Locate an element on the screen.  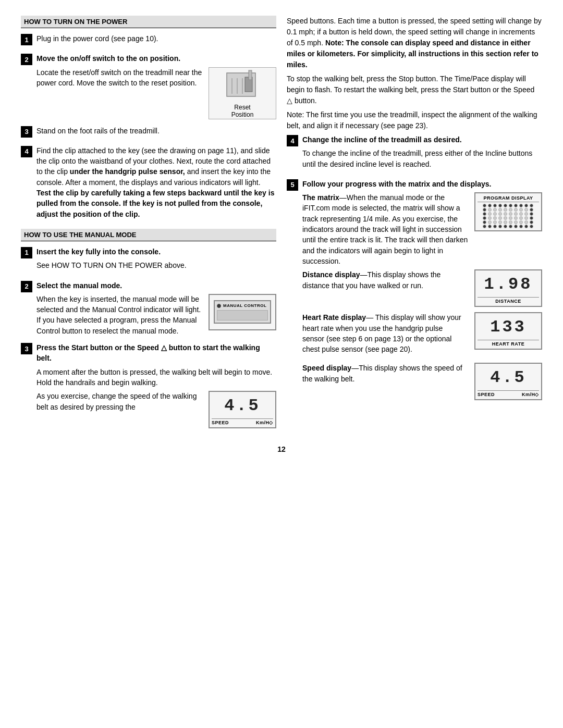
speed-label-left: SPEED is located at coordinates (220, 423).